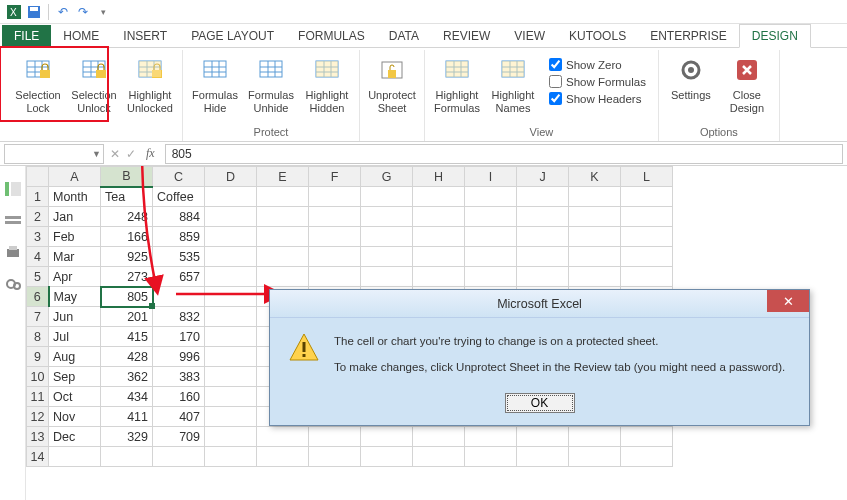 The width and height of the screenshot is (847, 500). Describe the element at coordinates (38, 357) in the screenshot. I see `row-header-9: 9` at that location.